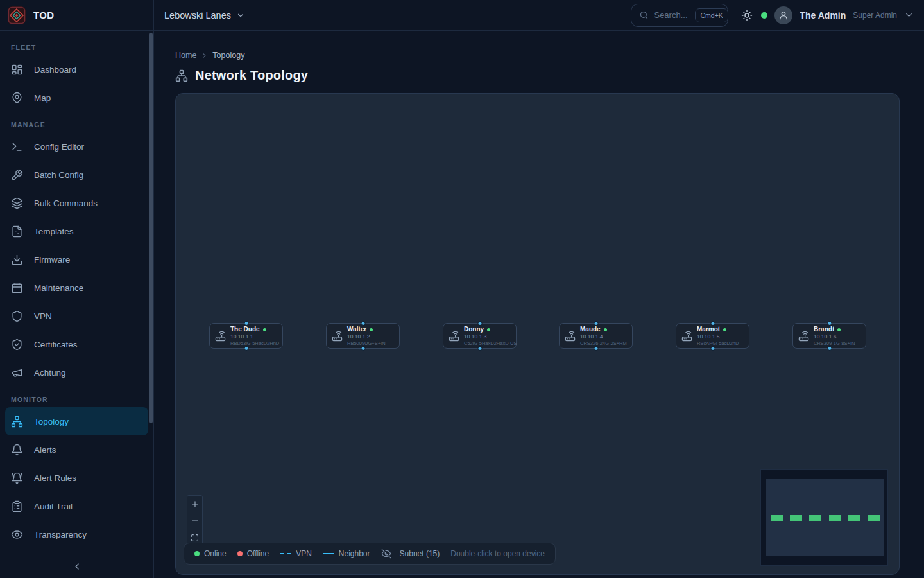  What do you see at coordinates (909, 15) in the screenshot?
I see `user-menu-chevron-icon` at bounding box center [909, 15].